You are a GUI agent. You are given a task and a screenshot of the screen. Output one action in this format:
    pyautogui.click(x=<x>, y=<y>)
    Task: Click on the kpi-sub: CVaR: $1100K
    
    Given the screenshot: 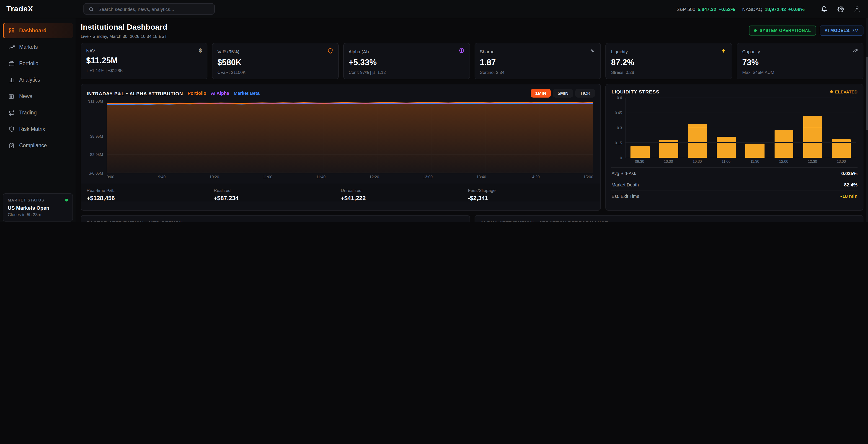 What is the action you would take?
    pyautogui.click(x=275, y=72)
    